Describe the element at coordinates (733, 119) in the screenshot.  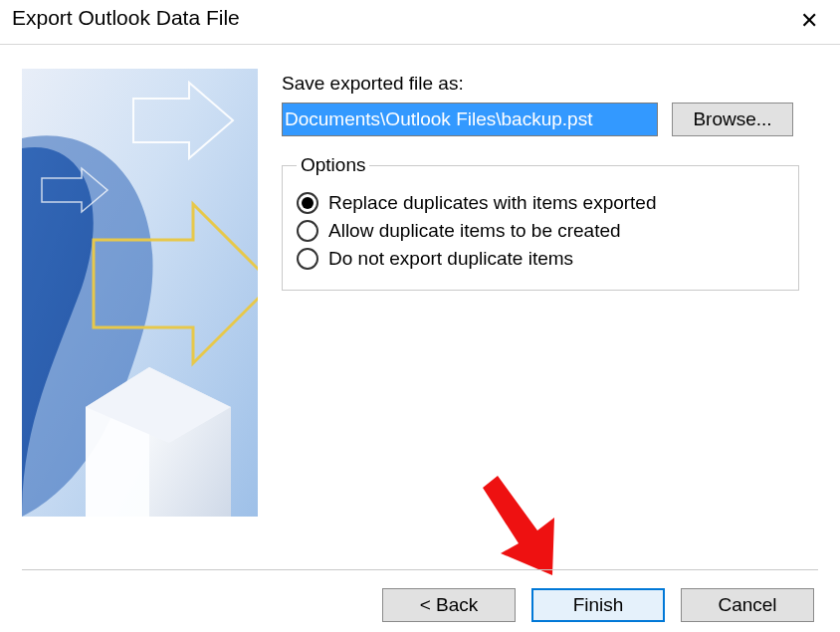
I see `browse-button: Browse...` at that location.